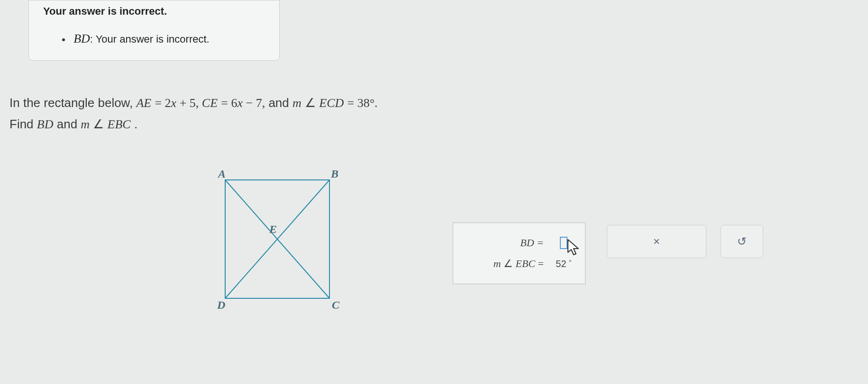 This screenshot has height=384, width=868. I want to click on eq1: = 2x + 5,, so click(178, 103).